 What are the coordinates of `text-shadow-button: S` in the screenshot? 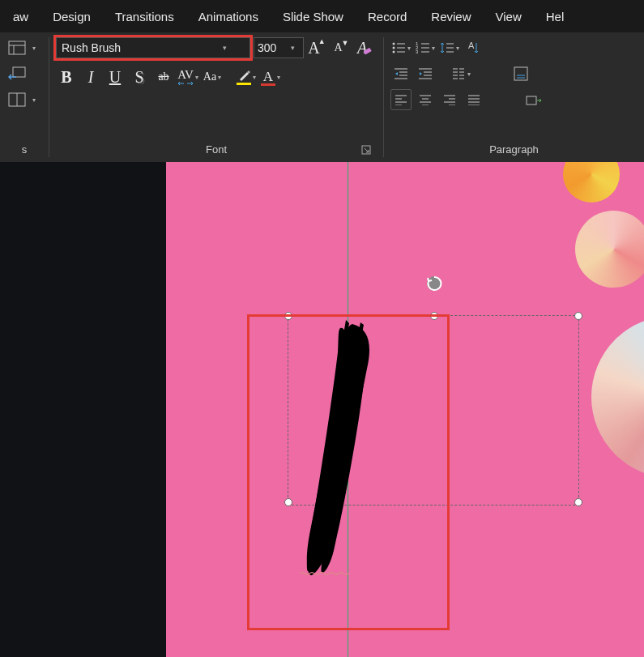 It's located at (139, 77).